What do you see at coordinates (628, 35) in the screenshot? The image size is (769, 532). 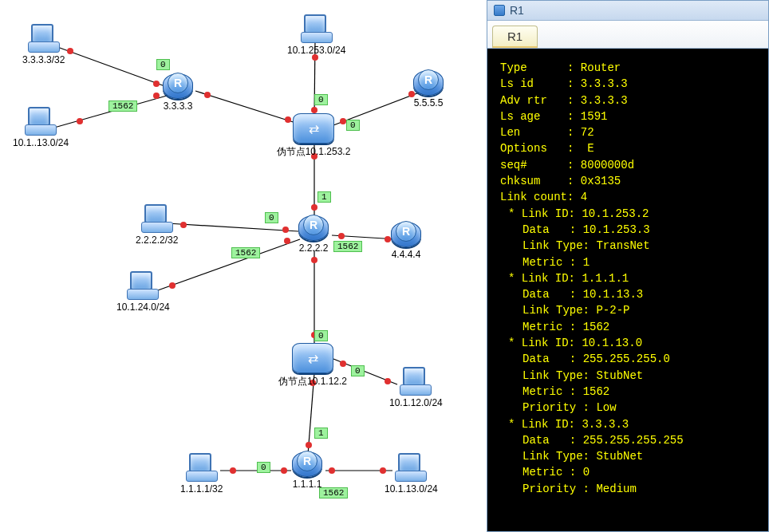 I see `tab-bar: R1` at bounding box center [628, 35].